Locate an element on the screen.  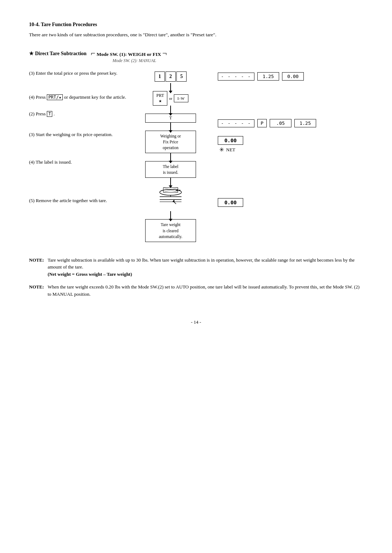
net-label: NET is located at coordinates (231, 150).